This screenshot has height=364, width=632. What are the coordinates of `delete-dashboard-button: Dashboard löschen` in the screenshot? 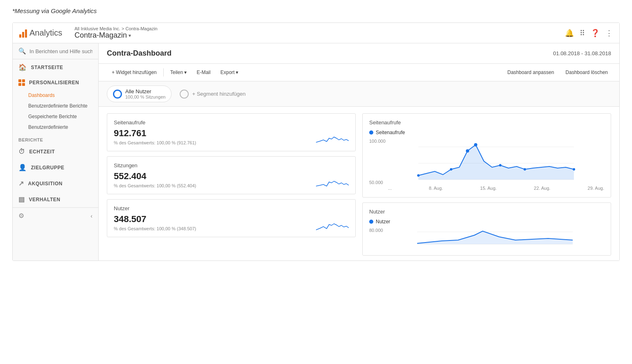 It's located at (587, 72).